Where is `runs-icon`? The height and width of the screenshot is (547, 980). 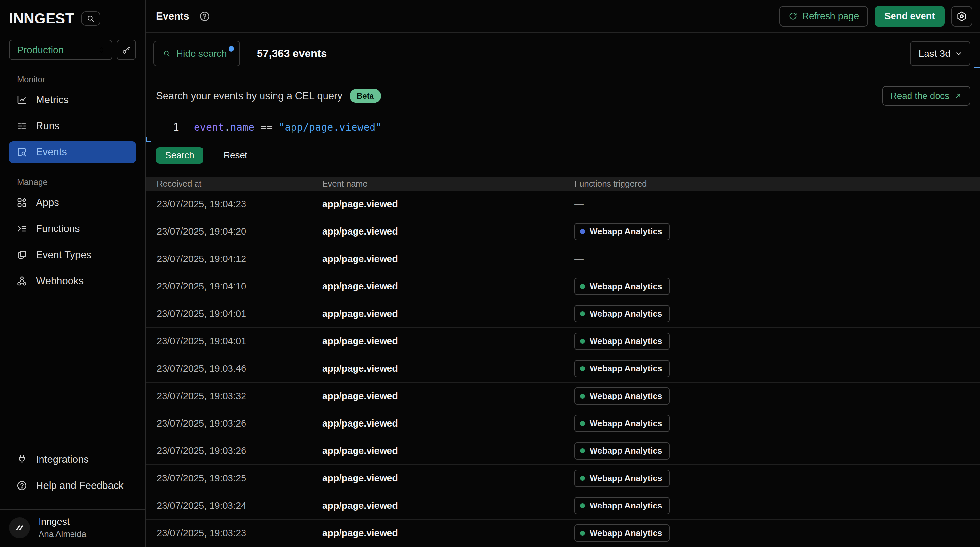 runs-icon is located at coordinates (22, 126).